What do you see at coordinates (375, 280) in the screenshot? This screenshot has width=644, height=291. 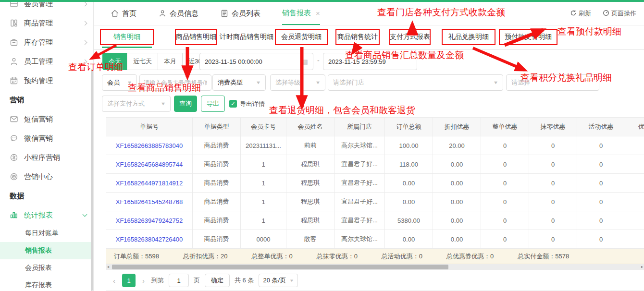 I see `pagination-bar: ‹ 1 › 到第 页 确定 共 6 条 20 条/页 ▼` at bounding box center [375, 280].